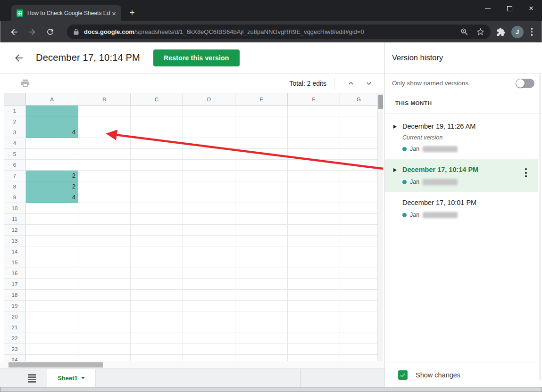 The width and height of the screenshot is (542, 392). What do you see at coordinates (69, 13) in the screenshot?
I see `tab-title: How to Check Google Sheets Edi` at bounding box center [69, 13].